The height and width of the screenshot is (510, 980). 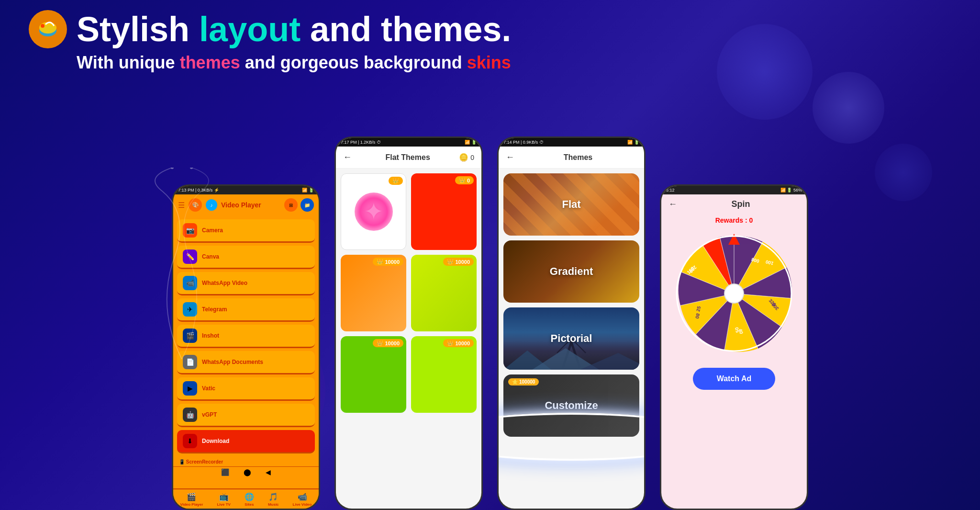 What do you see at coordinates (299, 205) in the screenshot?
I see `header-icons: ⊞ 📁` at bounding box center [299, 205].